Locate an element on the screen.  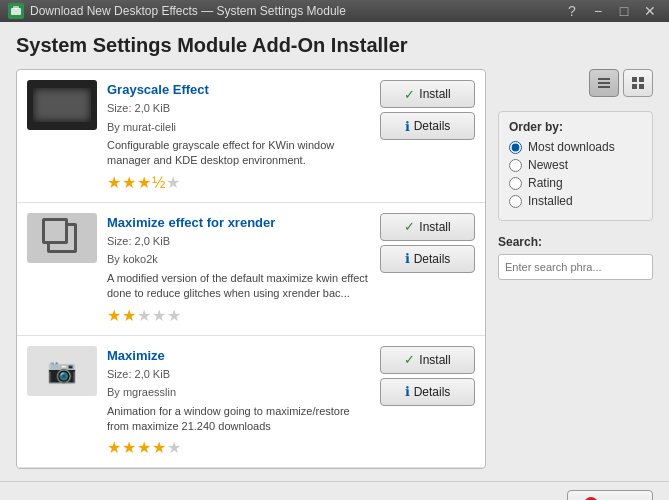
addon-author-3: By mgraesslin is located at coordinates (238, 392).